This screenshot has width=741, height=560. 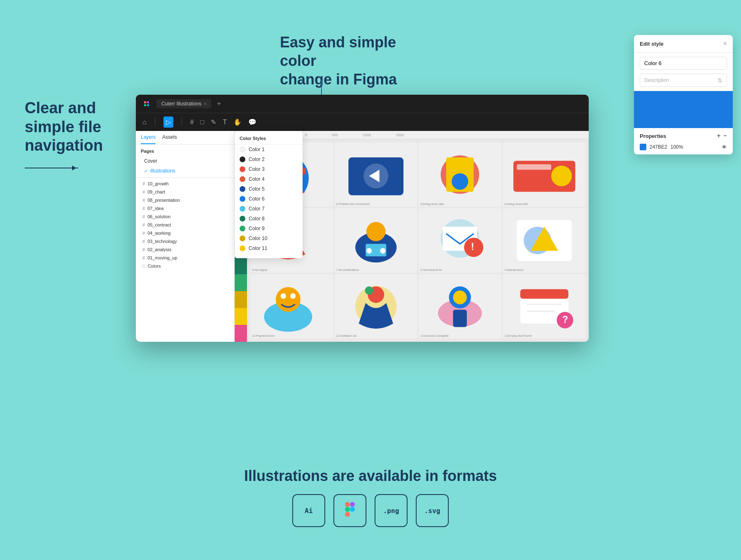 I want to click on description-placeholder: Description, so click(x=657, y=80).